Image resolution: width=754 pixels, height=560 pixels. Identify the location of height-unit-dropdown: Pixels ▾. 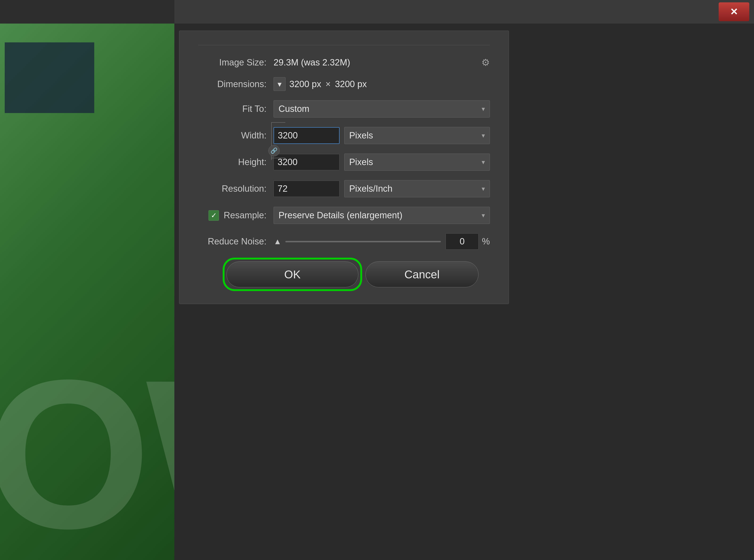
(417, 162).